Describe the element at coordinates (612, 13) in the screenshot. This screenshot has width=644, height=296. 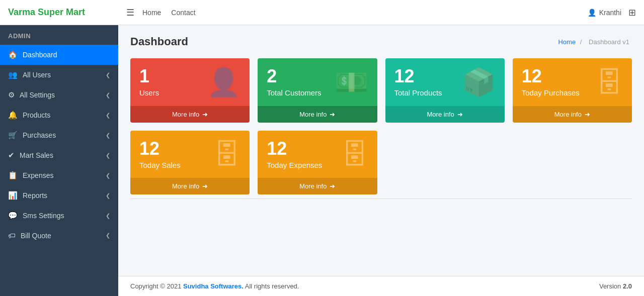
I see `nav-right: 👤 Kranthi ⊞` at that location.